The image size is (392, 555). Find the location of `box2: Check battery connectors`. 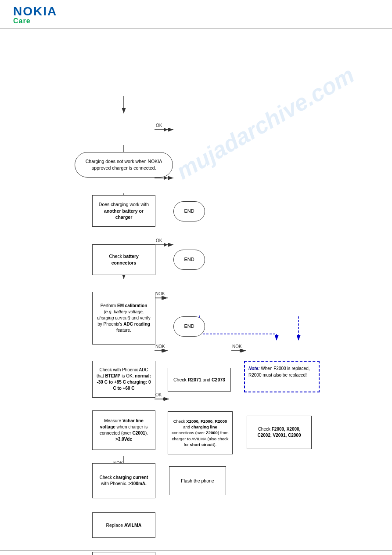

box2: Check battery connectors is located at coordinates (124, 260).